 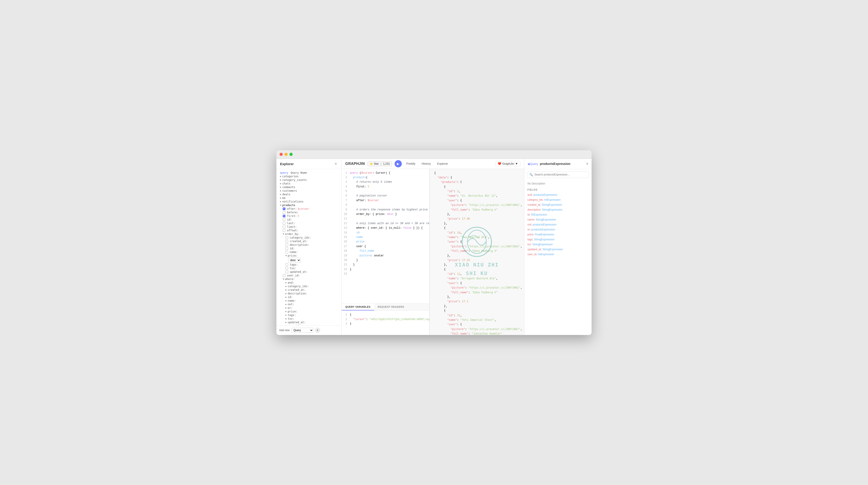 What do you see at coordinates (558, 220) in the screenshot?
I see `field-item: name: StringExpression` at bounding box center [558, 220].